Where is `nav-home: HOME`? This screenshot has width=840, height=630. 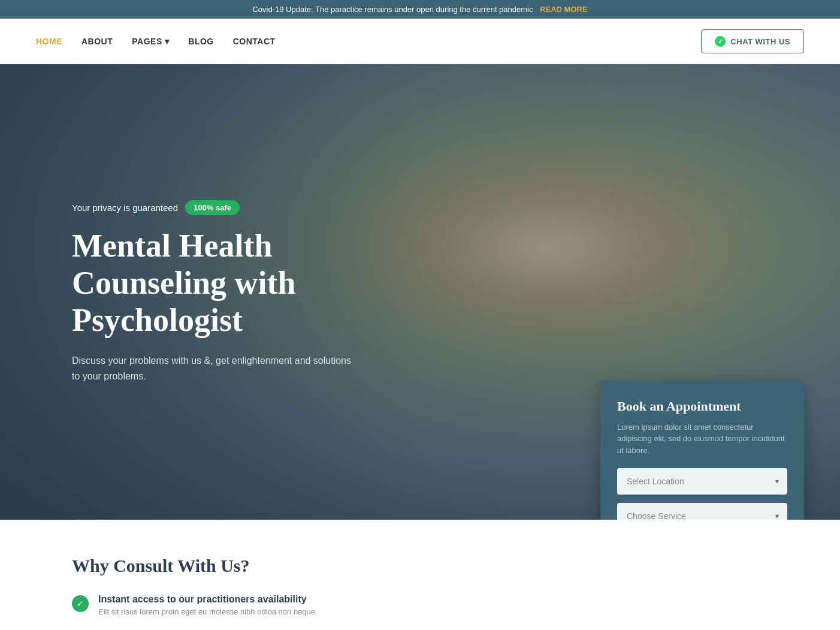 nav-home: HOME is located at coordinates (49, 41).